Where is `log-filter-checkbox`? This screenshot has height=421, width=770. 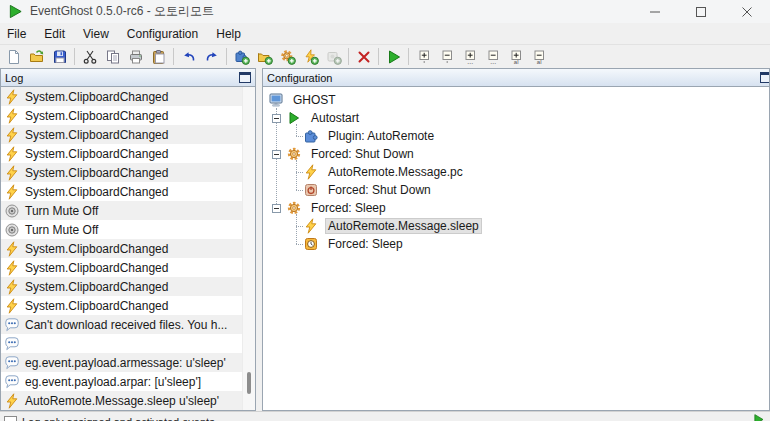 log-filter-checkbox is located at coordinates (10, 418).